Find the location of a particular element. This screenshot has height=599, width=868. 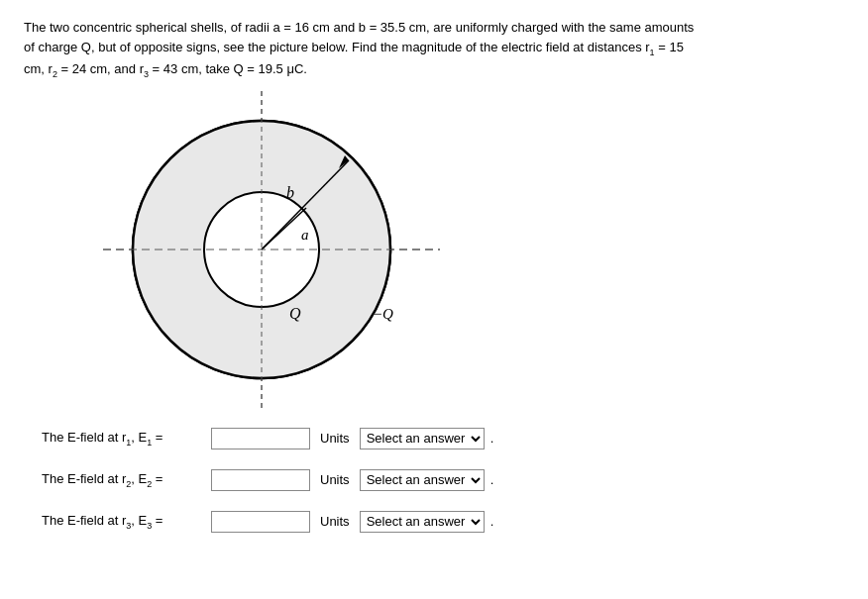

label-a: a is located at coordinates (305, 235).